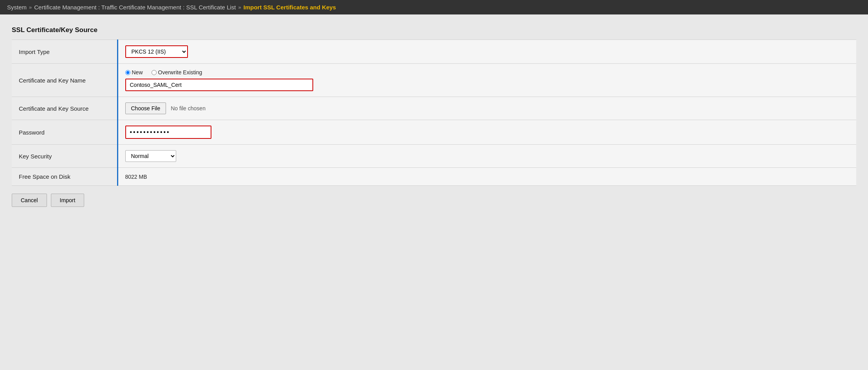  Describe the element at coordinates (157, 52) in the screenshot. I see `import-type-select: PKCS 12 (IIS)` at that location.